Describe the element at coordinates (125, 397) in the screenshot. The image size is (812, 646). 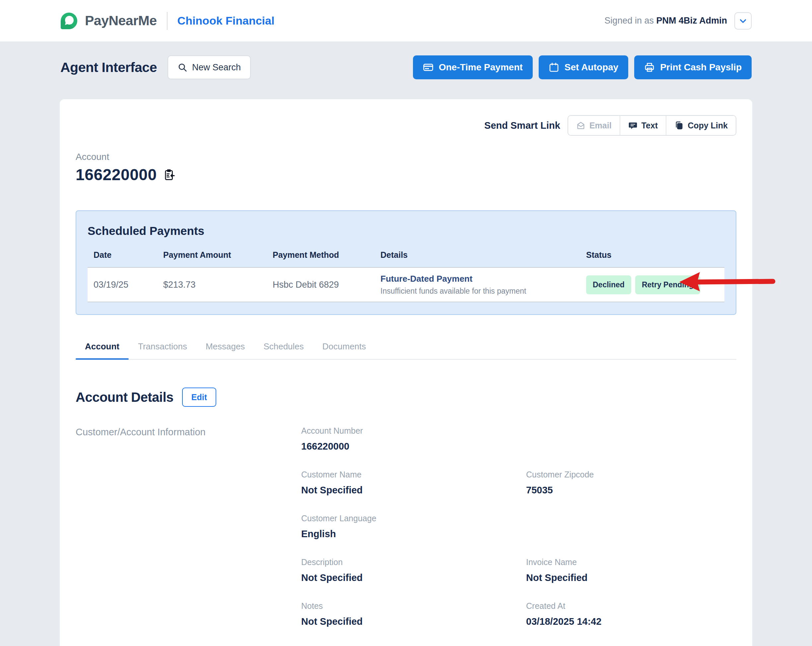
I see `account-details-title: Account Details` at that location.